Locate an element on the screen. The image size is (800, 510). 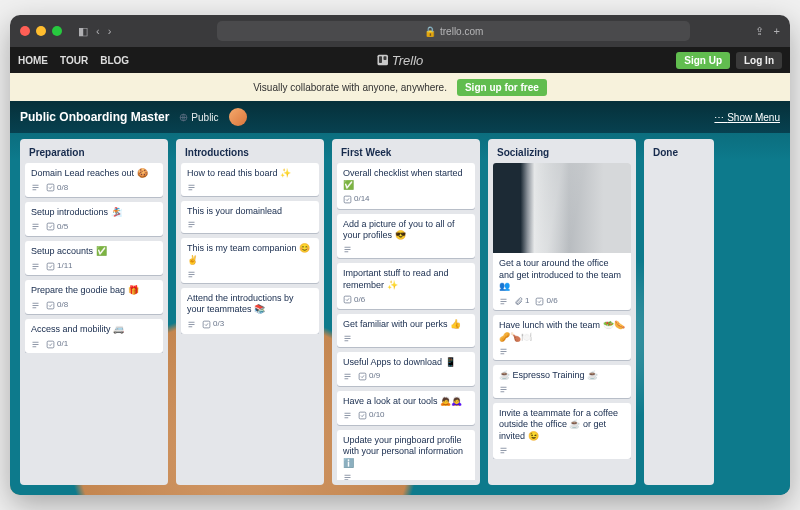
board-title: Public Onboarding Master is located at coordinates (94, 117).